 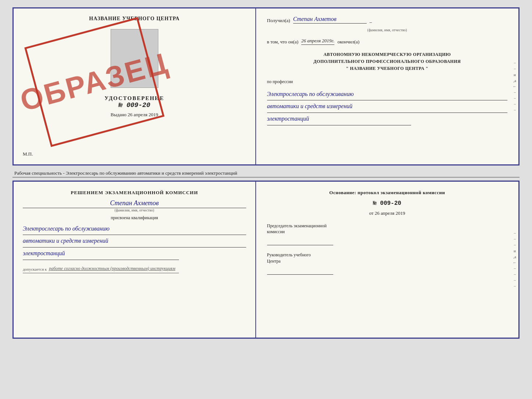 What do you see at coordinates (371, 213) in the screenshot?
I see `protocol-date-prefix: от` at bounding box center [371, 213].